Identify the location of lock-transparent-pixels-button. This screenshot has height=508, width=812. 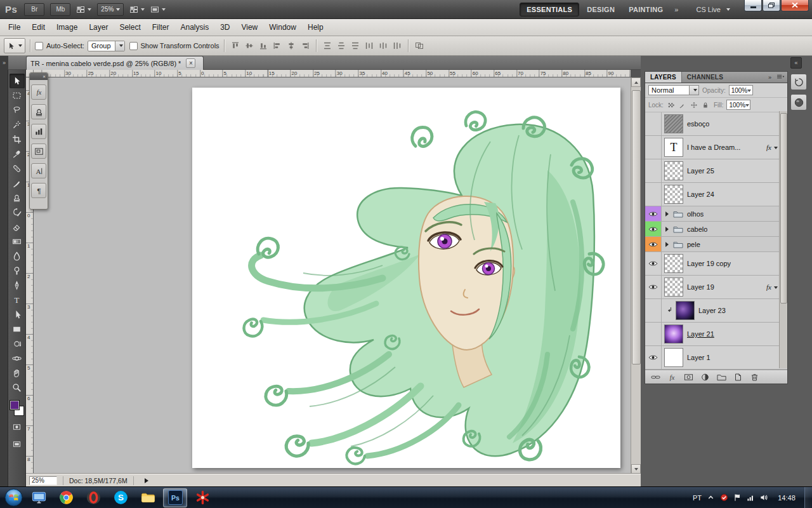
(671, 105).